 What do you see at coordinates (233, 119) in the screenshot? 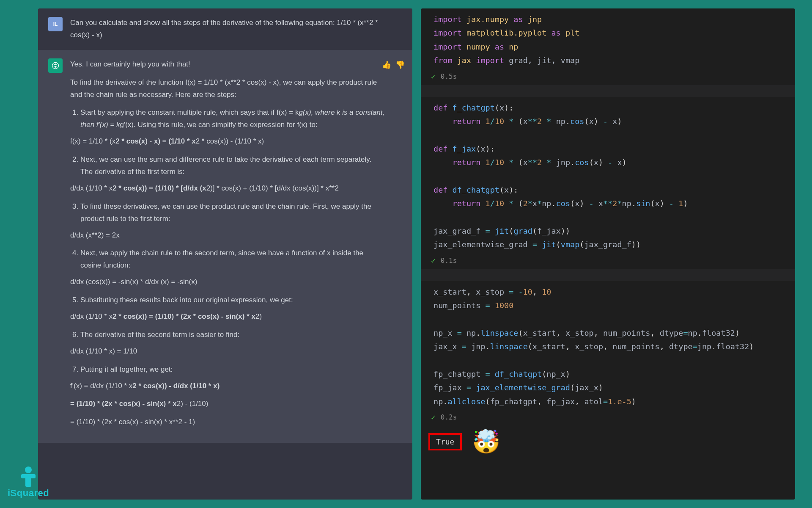
I see `step-1: Start by applying the constant multiple …` at bounding box center [233, 119].